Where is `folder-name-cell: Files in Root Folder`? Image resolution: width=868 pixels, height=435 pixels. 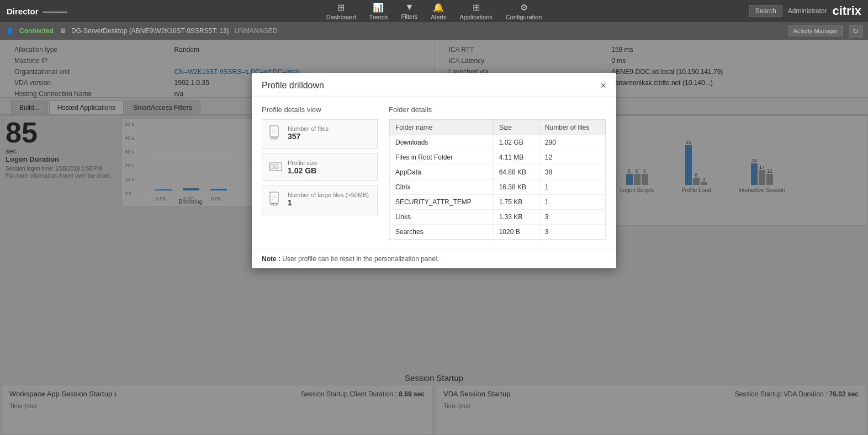 folder-name-cell: Files in Root Folder is located at coordinates (442, 158).